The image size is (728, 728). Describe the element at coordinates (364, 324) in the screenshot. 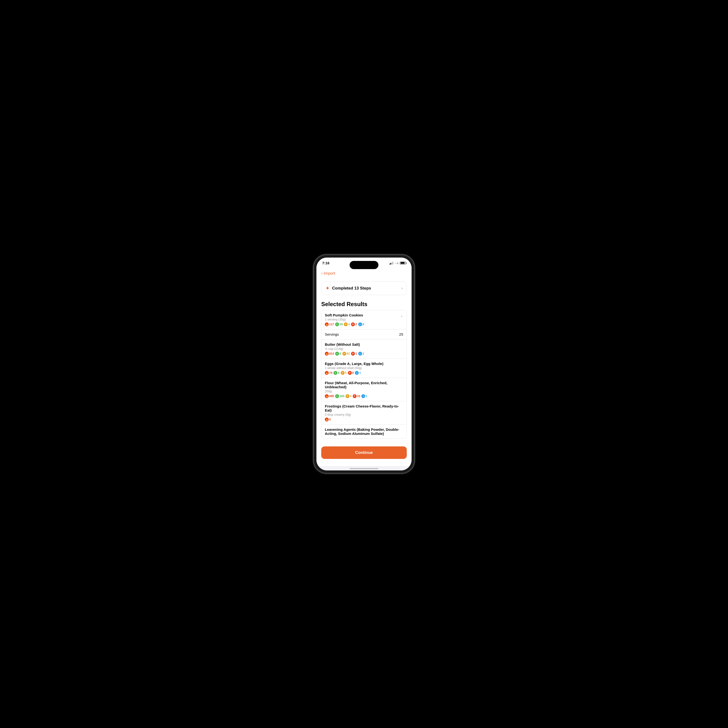

I see `result-main-nutrition: 🔥 117 C 19 F 4 P 2` at that location.